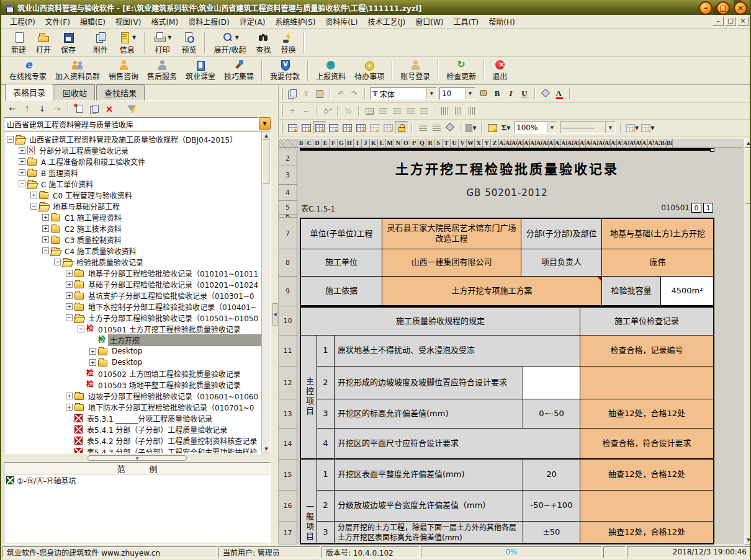  I want to click on new-form-button, so click(79, 109).